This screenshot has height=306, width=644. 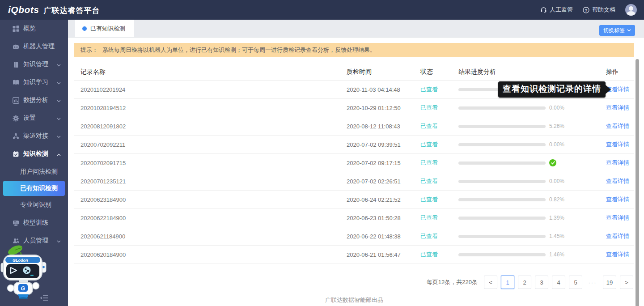 I want to click on progress-cell: 1.39%, so click(x=532, y=218).